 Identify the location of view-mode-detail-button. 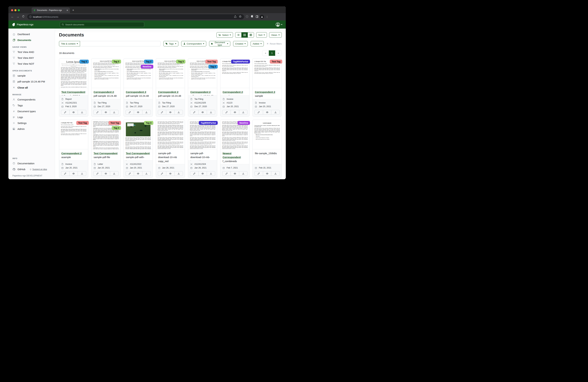
(251, 35).